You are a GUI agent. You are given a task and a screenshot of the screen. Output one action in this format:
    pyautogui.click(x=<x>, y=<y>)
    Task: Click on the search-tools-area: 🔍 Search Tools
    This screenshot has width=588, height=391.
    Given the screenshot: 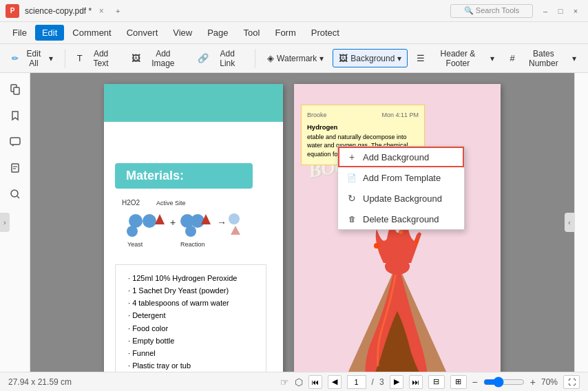 What is the action you would take?
    pyautogui.click(x=492, y=11)
    